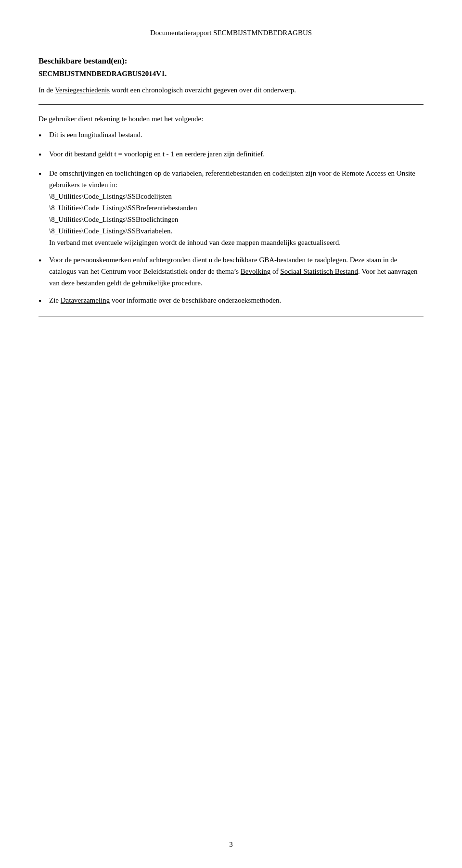 This screenshot has height=868, width=462. What do you see at coordinates (319, 271) in the screenshot?
I see `sociaal-statistisch-bestand-link: Sociaal Statistisch Bestand` at bounding box center [319, 271].